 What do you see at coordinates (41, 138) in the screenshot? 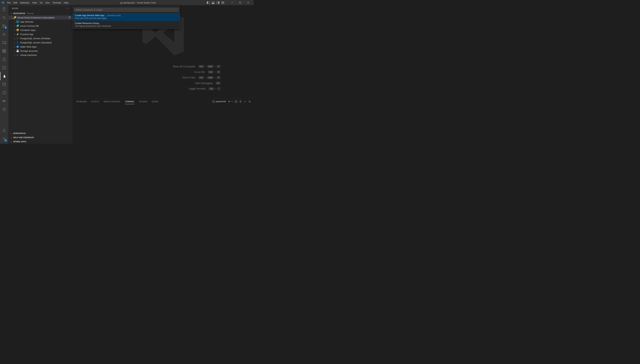
I see `help-feedback-section-header: ›HELP AND FEEDBACK` at bounding box center [41, 138].